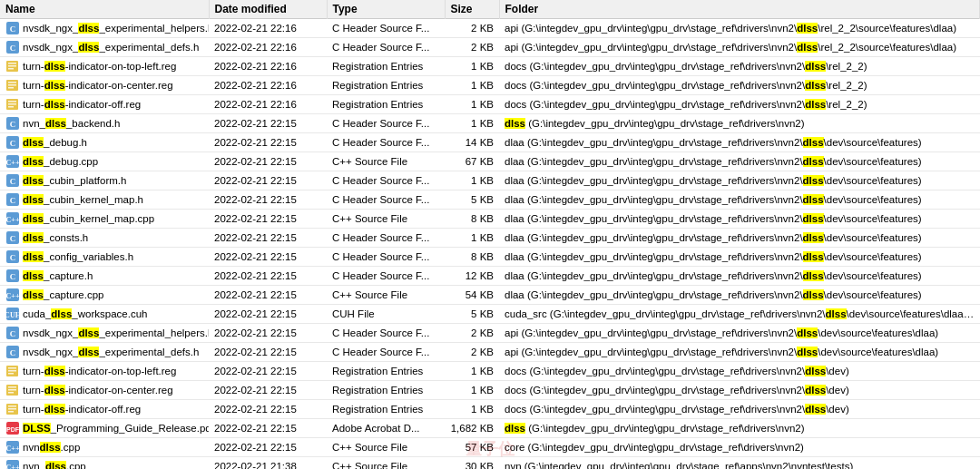  What do you see at coordinates (655, 123) in the screenshot?
I see `folder-path: dlss (G:\integdev_gpu_drv\integ\gpu_drv\…` at bounding box center [655, 123].